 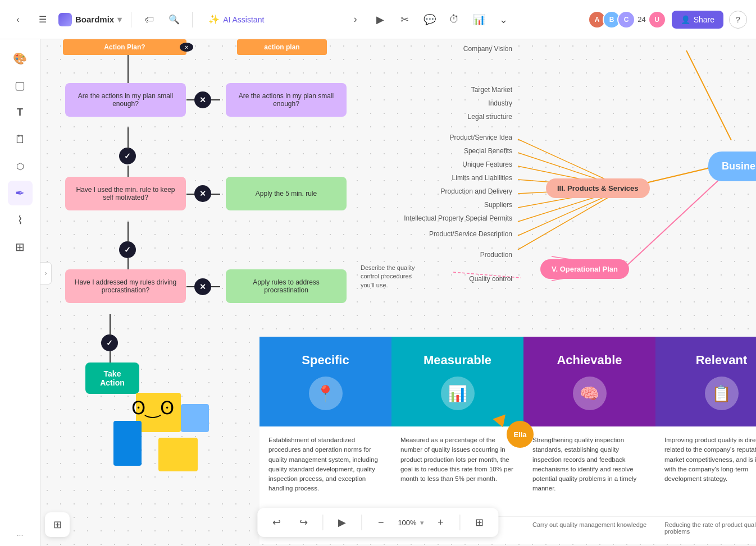 I want to click on timer-btn: ⏱, so click(x=454, y=20).